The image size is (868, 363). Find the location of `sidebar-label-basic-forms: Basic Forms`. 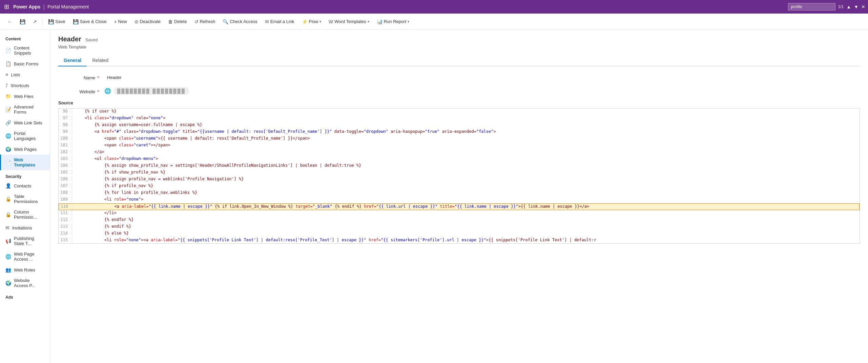

sidebar-label-basic-forms: Basic Forms is located at coordinates (26, 64).